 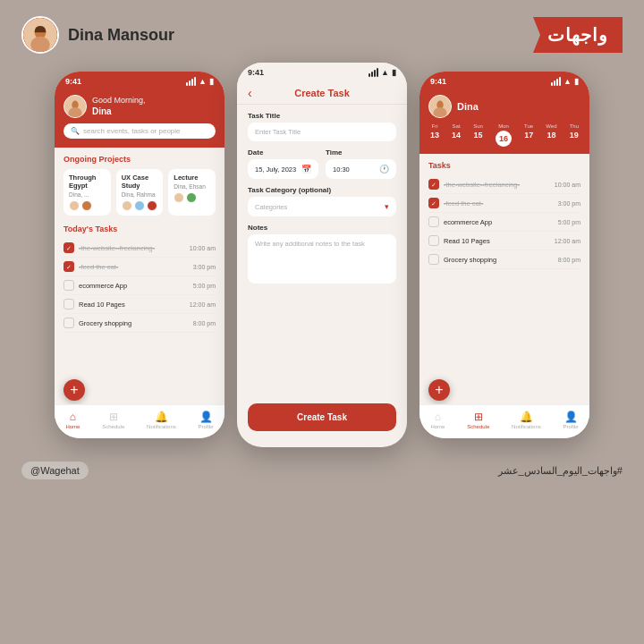 I want to click on projects-title: Ongoing Projects, so click(x=140, y=159).